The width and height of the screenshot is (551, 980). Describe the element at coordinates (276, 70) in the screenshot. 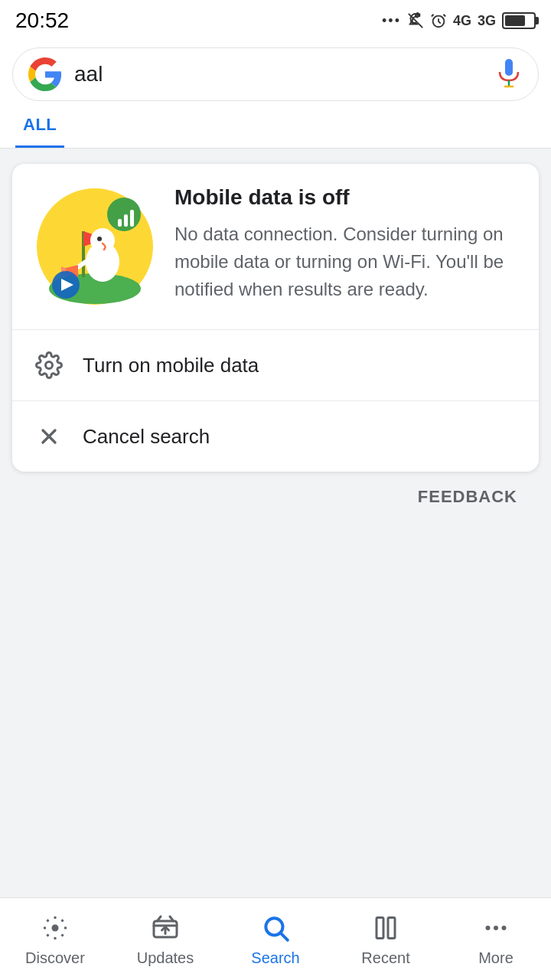

I see `search-bar-container: aal` at that location.